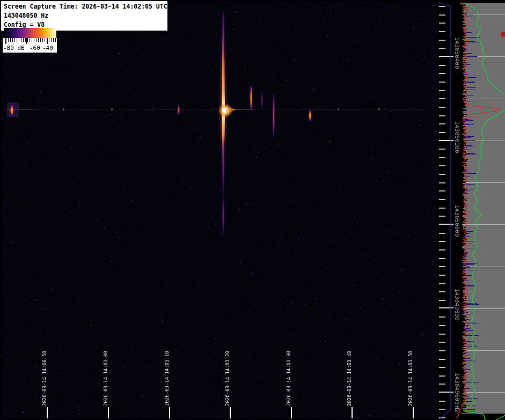  I want to click on freq-label: 143050000, so click(457, 221).